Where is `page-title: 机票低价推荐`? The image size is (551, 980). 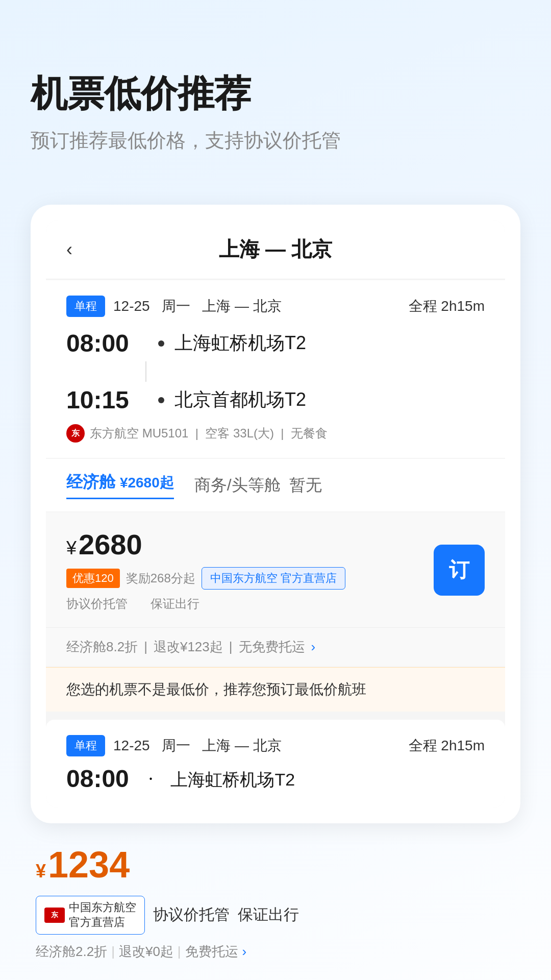
page-title: 机票低价推荐 is located at coordinates (276, 93).